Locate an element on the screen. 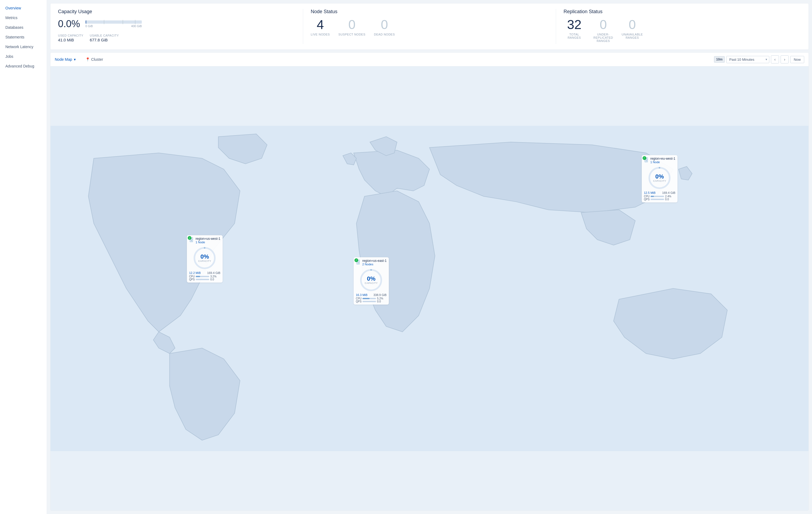 This screenshot has width=812, height=514. capacity-pct-us-west: 0% is located at coordinates (205, 256).